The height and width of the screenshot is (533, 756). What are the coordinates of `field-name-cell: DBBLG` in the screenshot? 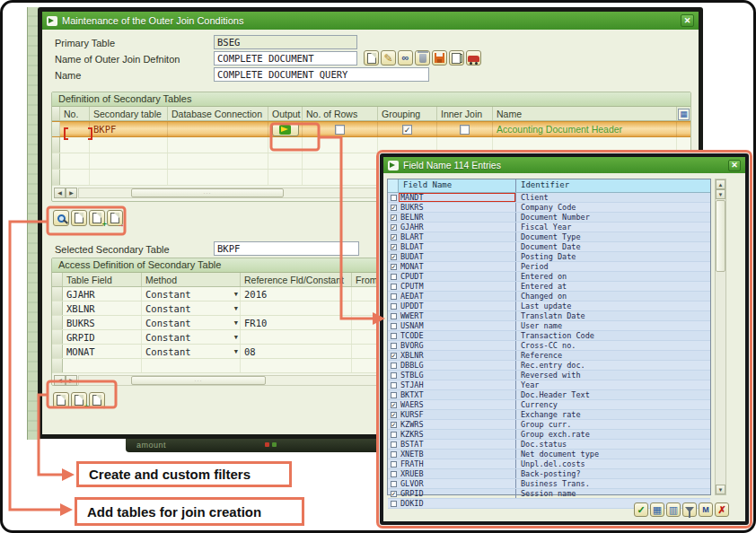 It's located at (457, 365).